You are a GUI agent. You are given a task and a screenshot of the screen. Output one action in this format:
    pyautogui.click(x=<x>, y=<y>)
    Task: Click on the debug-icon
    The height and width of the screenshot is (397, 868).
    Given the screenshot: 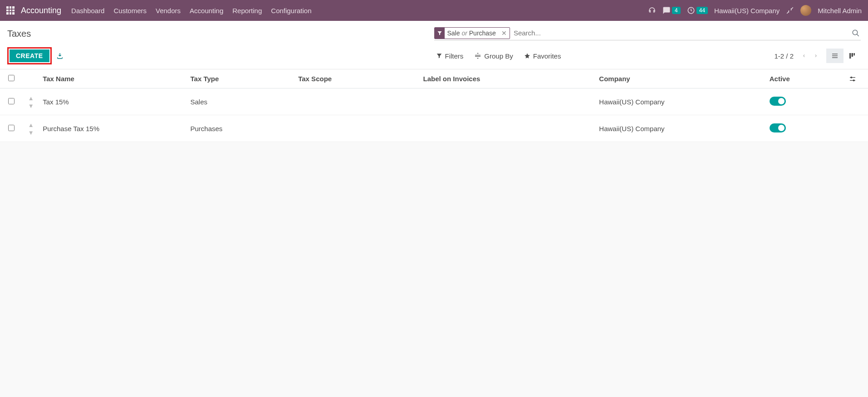 What is the action you would take?
    pyautogui.click(x=790, y=10)
    